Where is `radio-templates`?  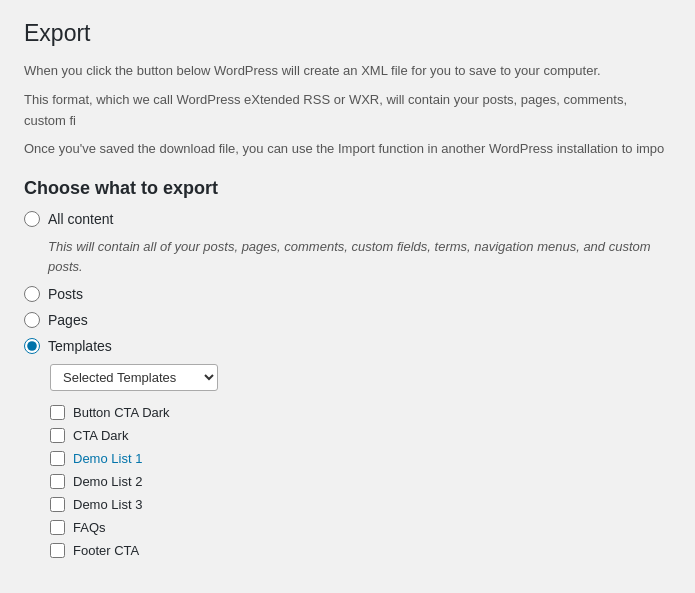
radio-templates is located at coordinates (32, 346).